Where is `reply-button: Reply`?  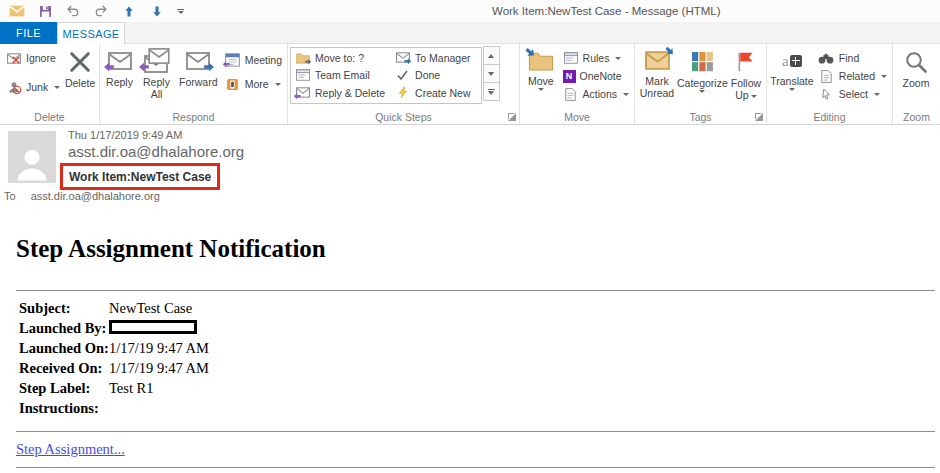
reply-button: Reply is located at coordinates (120, 66).